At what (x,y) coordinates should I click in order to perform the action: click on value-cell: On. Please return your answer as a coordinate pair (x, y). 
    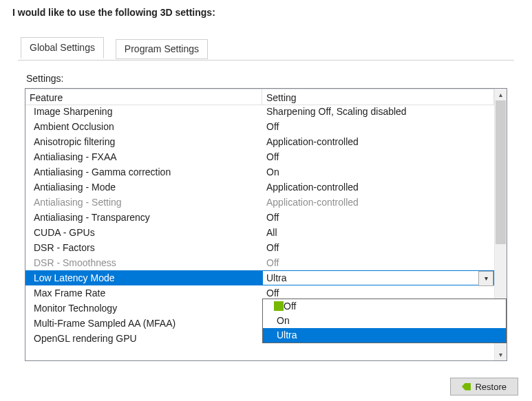
    Looking at the image, I should click on (379, 172).